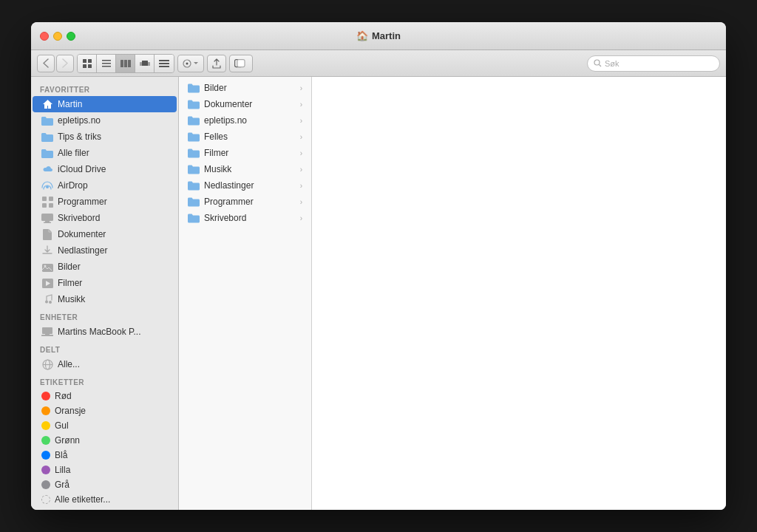 This screenshot has height=532, width=757. Describe the element at coordinates (105, 169) in the screenshot. I see `sidebar-item-icloud: iCloud Drive` at that location.